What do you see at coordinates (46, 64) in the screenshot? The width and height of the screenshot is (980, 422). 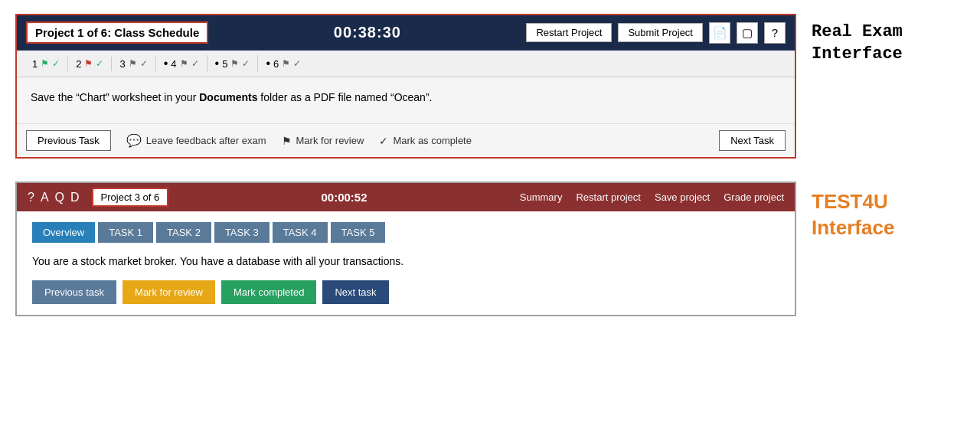 I see `exam-tab-1: 1 ⚑ ✓` at bounding box center [46, 64].